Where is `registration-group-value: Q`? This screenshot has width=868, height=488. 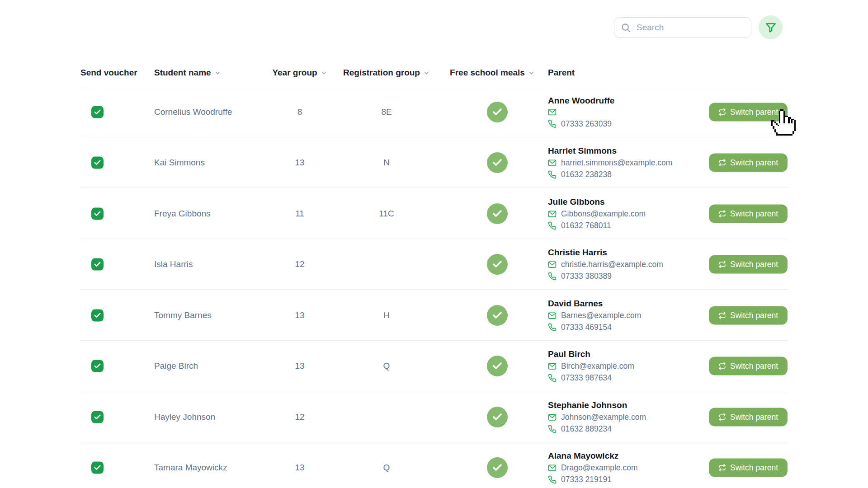 registration-group-value: Q is located at coordinates (387, 366).